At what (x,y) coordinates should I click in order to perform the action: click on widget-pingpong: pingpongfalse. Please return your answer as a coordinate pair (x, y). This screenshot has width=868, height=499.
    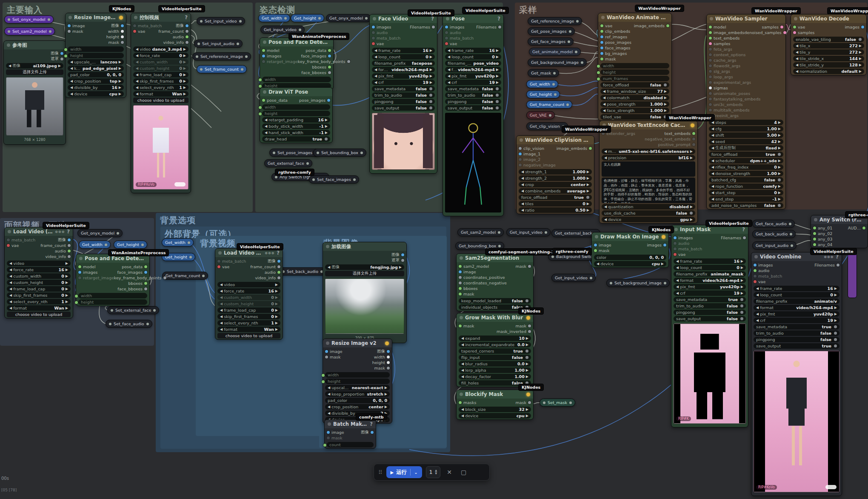
    Looking at the image, I should click on (403, 101).